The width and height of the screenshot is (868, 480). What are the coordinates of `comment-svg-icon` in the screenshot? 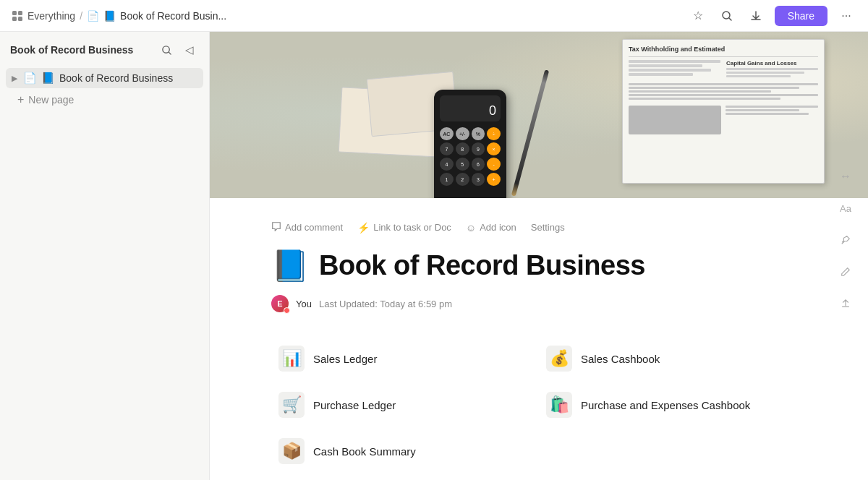 It's located at (276, 226).